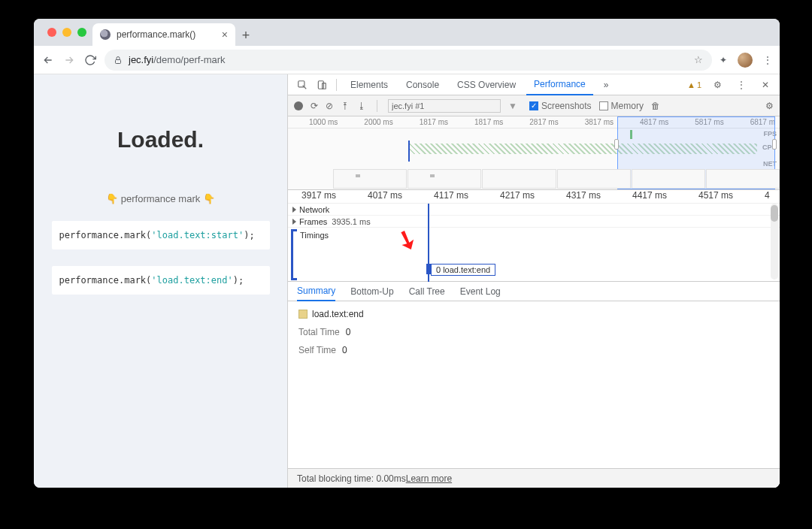 This screenshot has height=529, width=812. I want to click on browser-tab: performance.mark() ×, so click(164, 35).